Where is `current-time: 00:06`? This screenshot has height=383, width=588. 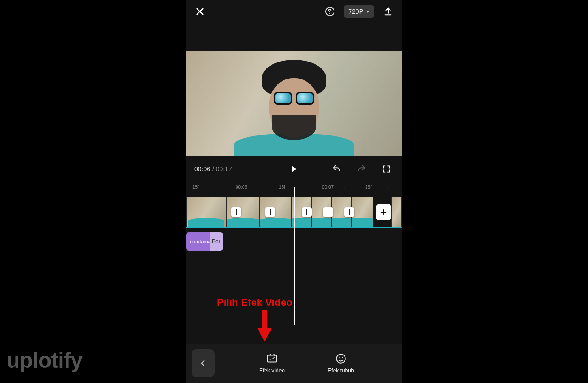
current-time: 00:06 is located at coordinates (202, 169).